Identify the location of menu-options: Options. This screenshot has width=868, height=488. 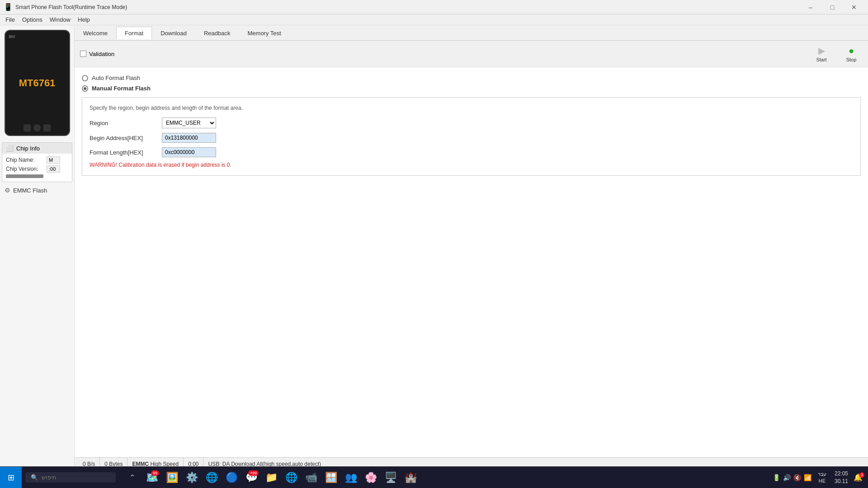
(33, 20).